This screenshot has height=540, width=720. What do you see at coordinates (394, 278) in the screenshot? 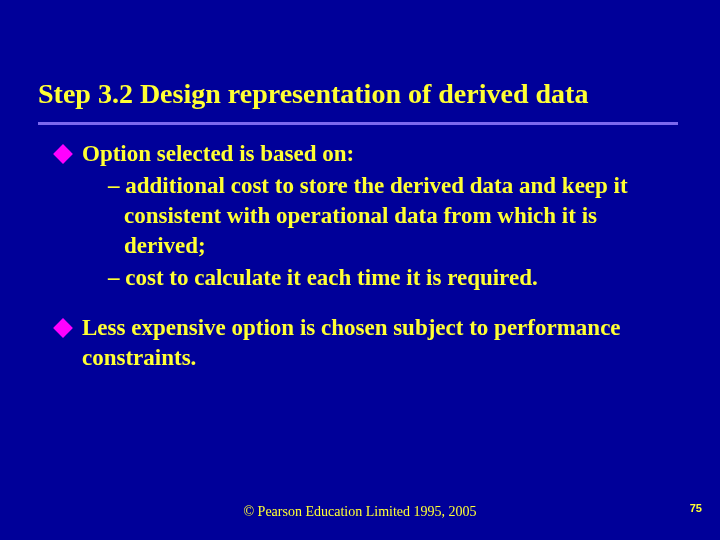
I see `sub-item: – cost to calculate it each time it is r…` at bounding box center [394, 278].